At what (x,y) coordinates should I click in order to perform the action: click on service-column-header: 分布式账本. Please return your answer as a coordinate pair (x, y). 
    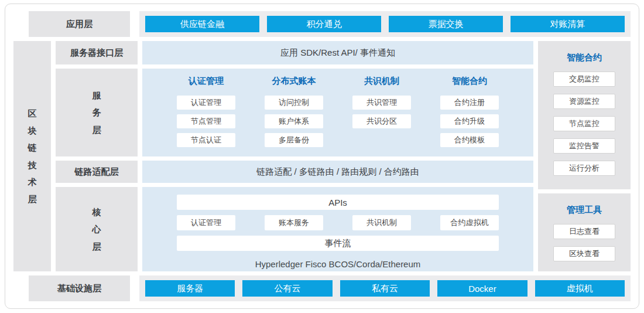
    Looking at the image, I should click on (294, 81).